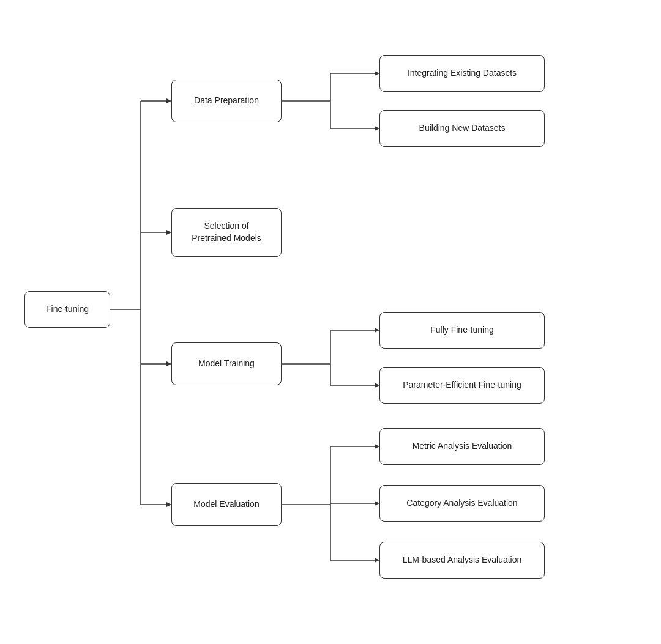 This screenshot has width=661, height=644. Describe the element at coordinates (67, 309) in the screenshot. I see `node-root: Fine-tuning` at that location.